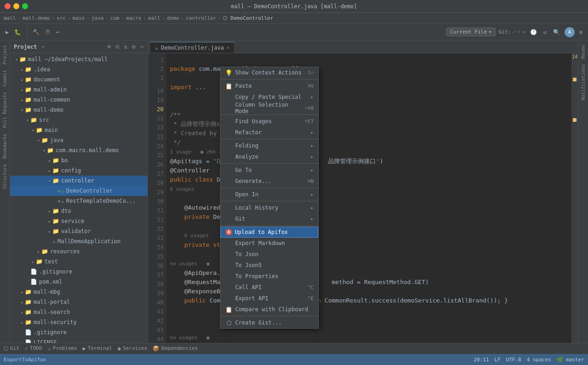  What do you see at coordinates (25, 6) in the screenshot?
I see `maximize-button` at bounding box center [25, 6].